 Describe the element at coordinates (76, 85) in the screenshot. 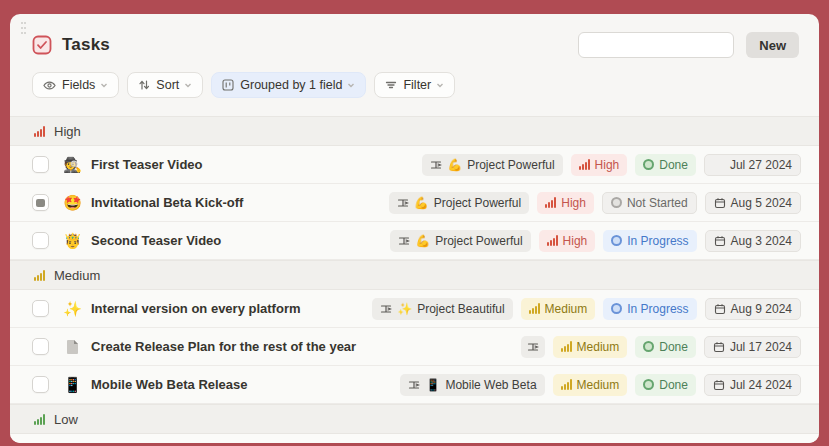

I see `fields-button: Fields` at that location.